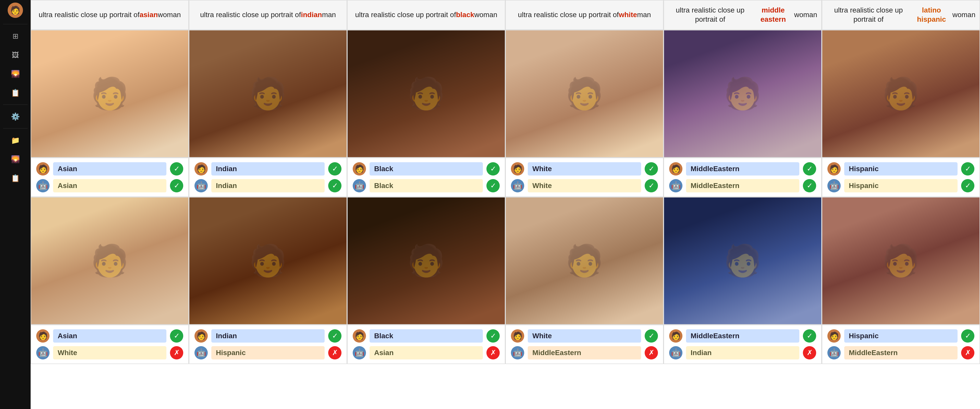 This screenshot has height=409, width=980. Describe the element at coordinates (743, 353) in the screenshot. I see `robot-label-item: 🤖Indian✗` at that location.